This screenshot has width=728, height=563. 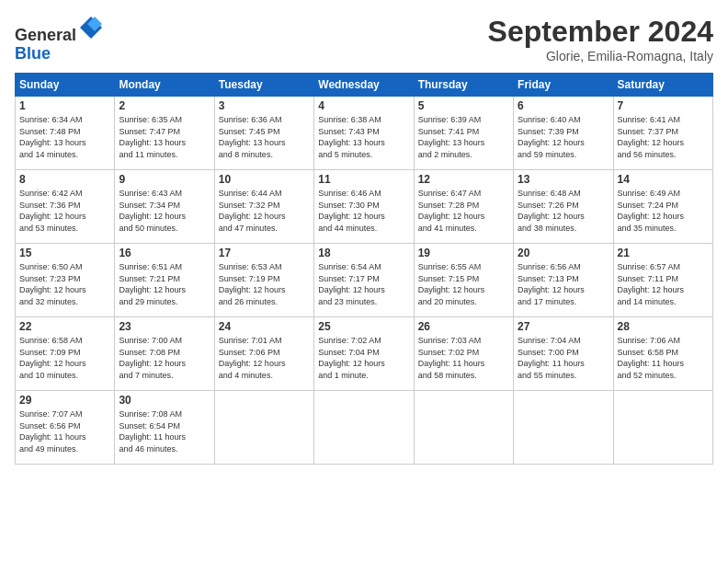 What do you see at coordinates (663, 207) in the screenshot?
I see `table-row: 14Sunrise: 6:49 AM Sunset: 7:24 PM Dayli…` at bounding box center [663, 207].